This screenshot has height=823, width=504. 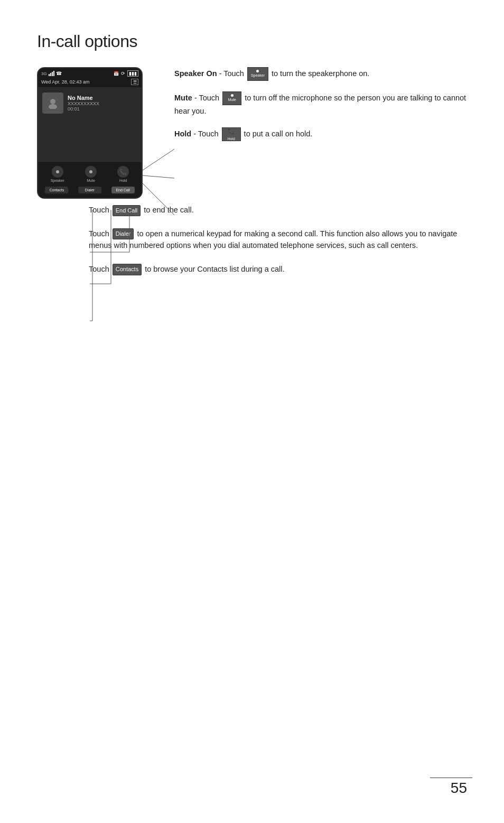 I want to click on sync-icon: ⟳, so click(x=123, y=73).